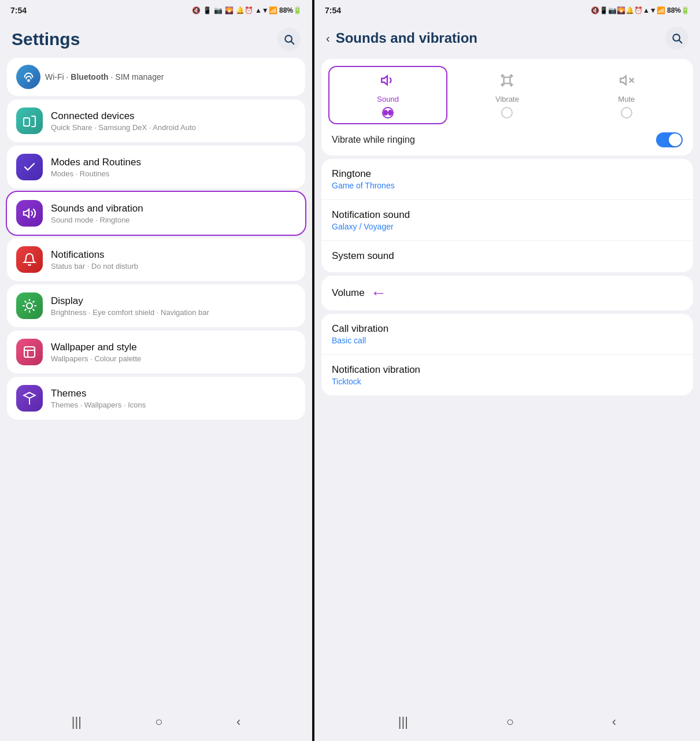 This screenshot has height=741, width=700. Describe the element at coordinates (508, 723) in the screenshot. I see `right-bottom-nav: ||| ○ ‹` at that location.